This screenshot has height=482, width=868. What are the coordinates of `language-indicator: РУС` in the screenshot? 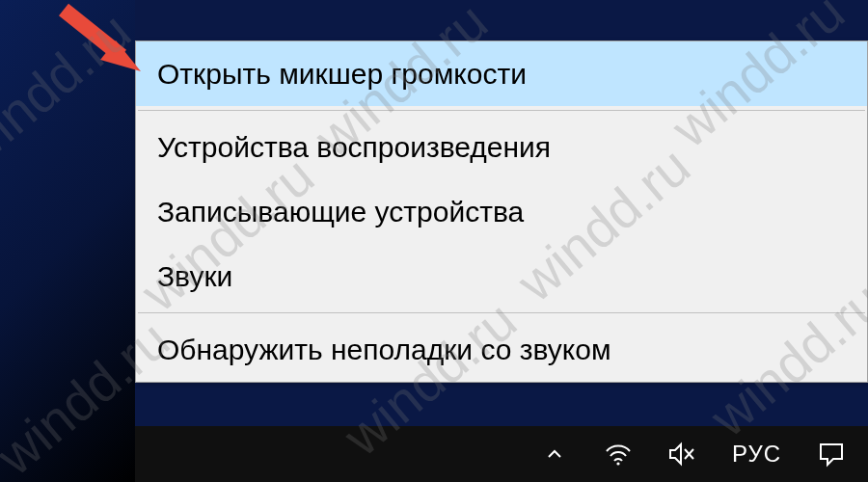 It's located at (756, 454).